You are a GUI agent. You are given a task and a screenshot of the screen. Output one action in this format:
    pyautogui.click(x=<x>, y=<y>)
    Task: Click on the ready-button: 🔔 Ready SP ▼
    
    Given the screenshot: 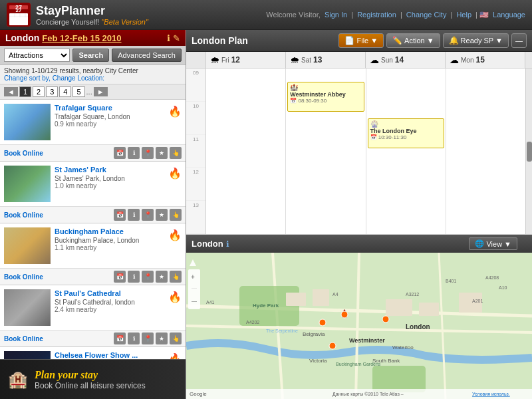 What is the action you would take?
    pyautogui.click(x=476, y=41)
    